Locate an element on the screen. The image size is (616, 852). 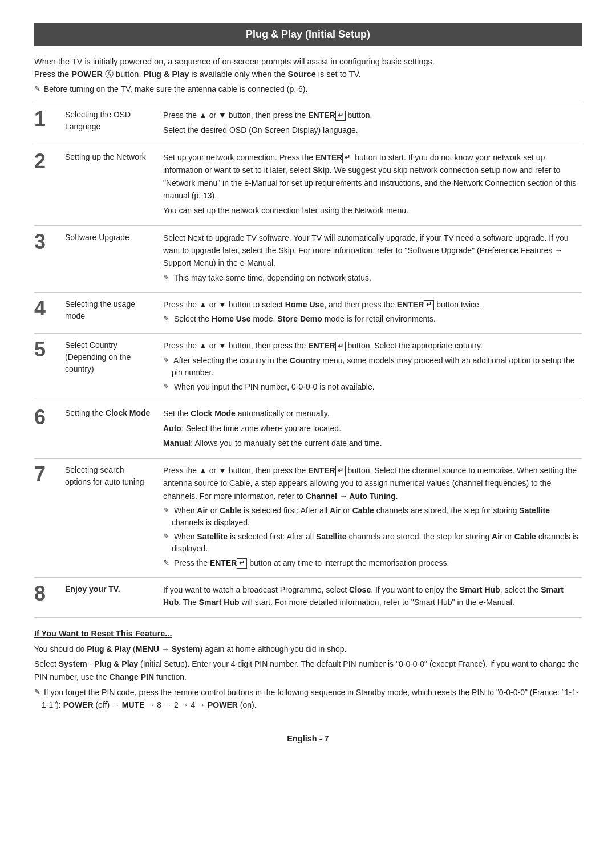
step-row-6: 6 Setting the Clock Mode Set the Clock M… is located at coordinates (308, 429).